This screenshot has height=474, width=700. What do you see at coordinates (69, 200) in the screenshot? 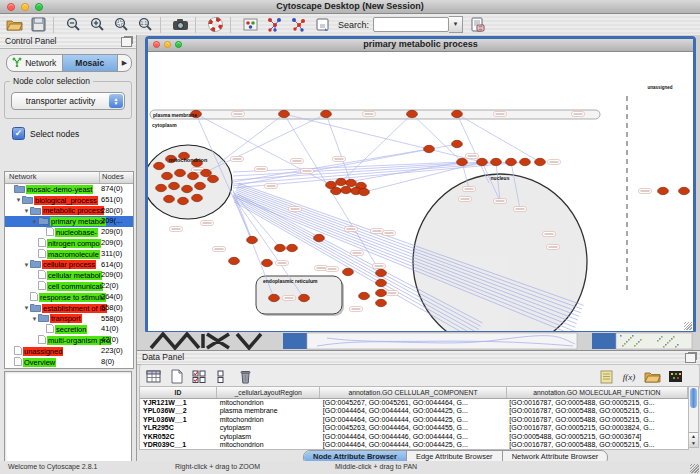
I see `tree-row-biological-process: ▼biological_process651(0)` at bounding box center [69, 200].